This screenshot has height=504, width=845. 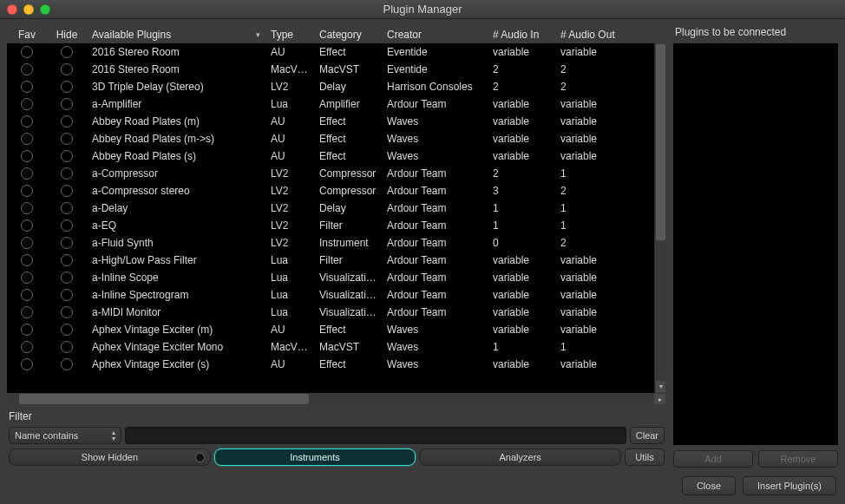 I want to click on cell-audio-in: variable, so click(x=521, y=312).